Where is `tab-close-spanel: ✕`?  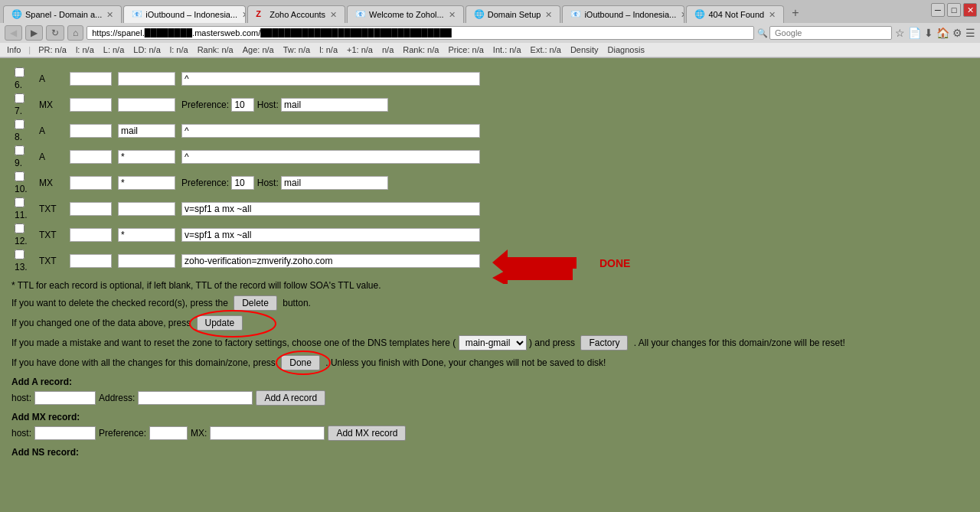
tab-close-spanel: ✕ is located at coordinates (110, 15).